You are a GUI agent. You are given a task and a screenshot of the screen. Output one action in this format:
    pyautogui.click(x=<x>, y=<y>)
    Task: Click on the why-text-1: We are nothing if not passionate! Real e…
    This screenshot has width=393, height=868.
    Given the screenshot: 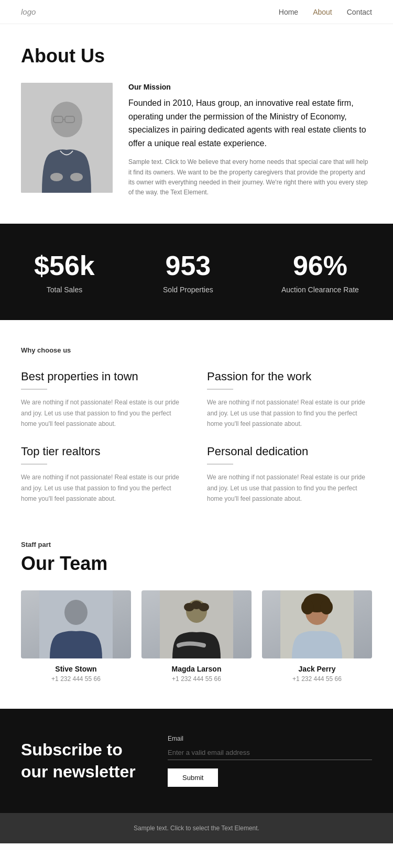 What is the action you would take?
    pyautogui.click(x=289, y=413)
    